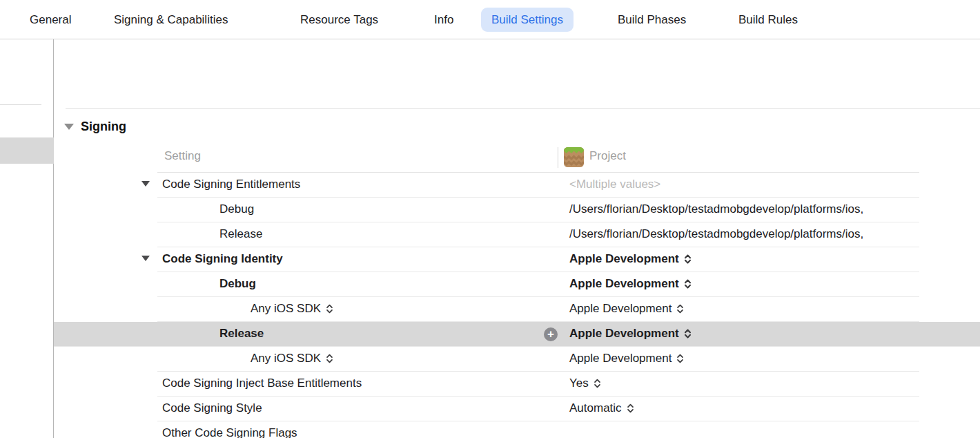  I want to click on setting-name: Code Signing Inject Base Entitlements, so click(262, 383).